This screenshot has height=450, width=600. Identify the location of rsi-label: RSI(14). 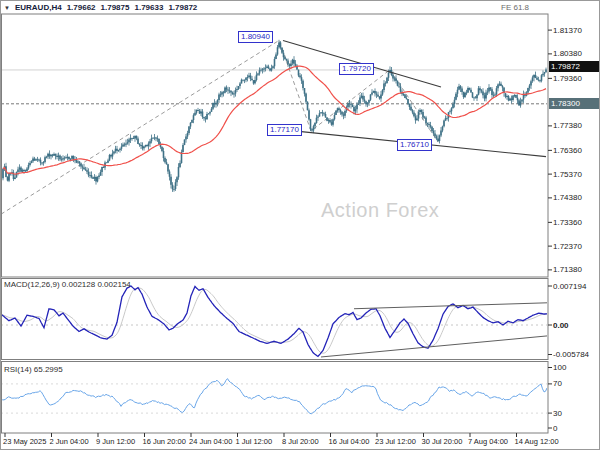
(18, 370).